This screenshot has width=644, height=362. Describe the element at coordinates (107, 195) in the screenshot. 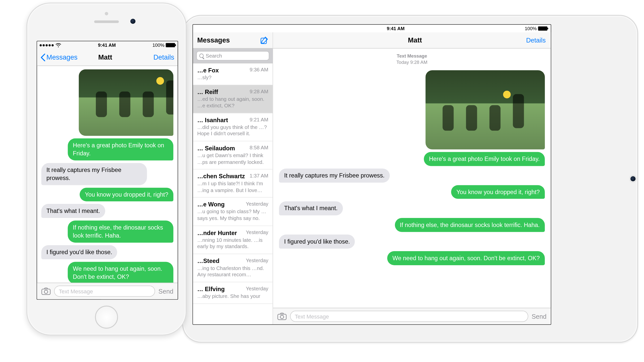

I see `message-row: You know you dropped it, right?` at that location.